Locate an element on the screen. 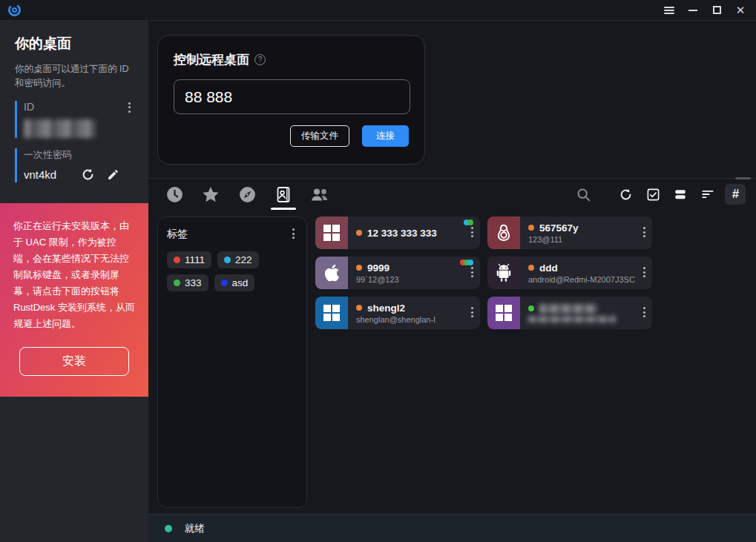  scrollbar-thumb is located at coordinates (743, 178).